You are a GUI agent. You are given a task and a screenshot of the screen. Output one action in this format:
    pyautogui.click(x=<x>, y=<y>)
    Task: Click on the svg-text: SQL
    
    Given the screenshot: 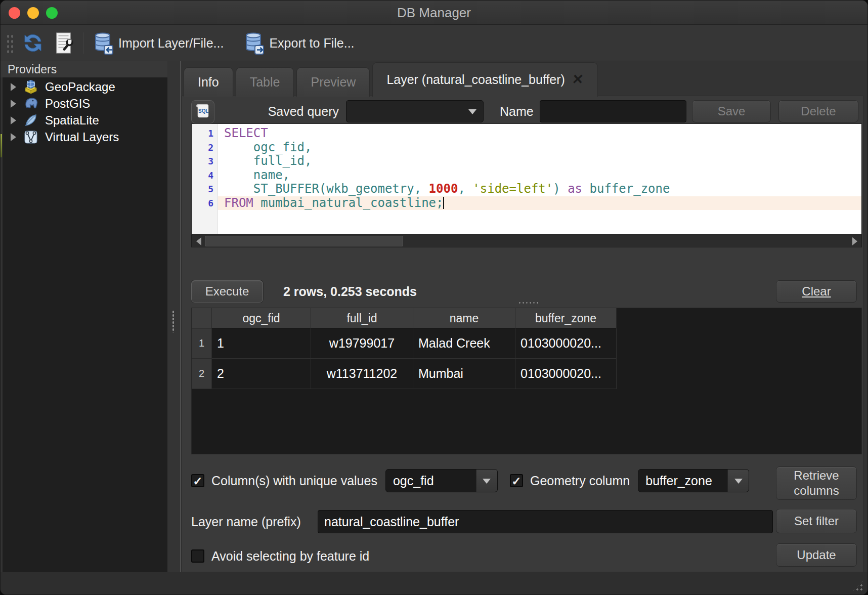 What is the action you would take?
    pyautogui.click(x=203, y=111)
    